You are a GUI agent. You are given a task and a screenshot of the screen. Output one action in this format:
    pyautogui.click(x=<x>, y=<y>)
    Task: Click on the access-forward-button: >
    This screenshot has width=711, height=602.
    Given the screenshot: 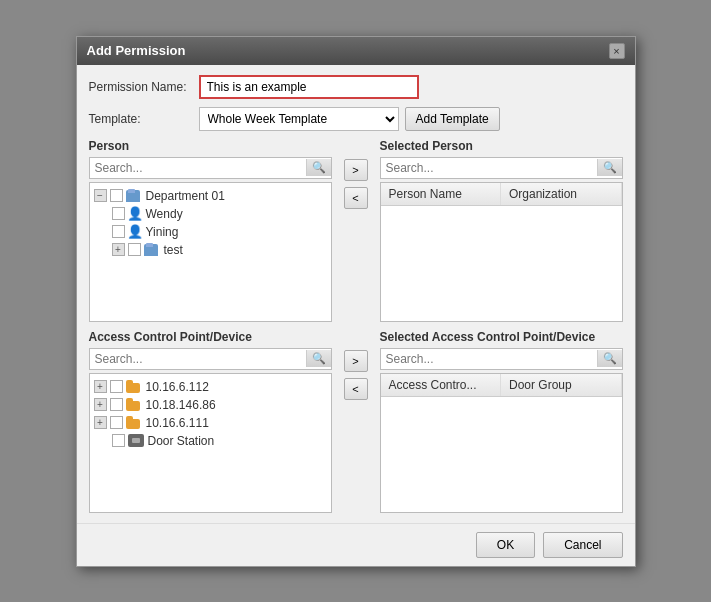 What is the action you would take?
    pyautogui.click(x=356, y=361)
    